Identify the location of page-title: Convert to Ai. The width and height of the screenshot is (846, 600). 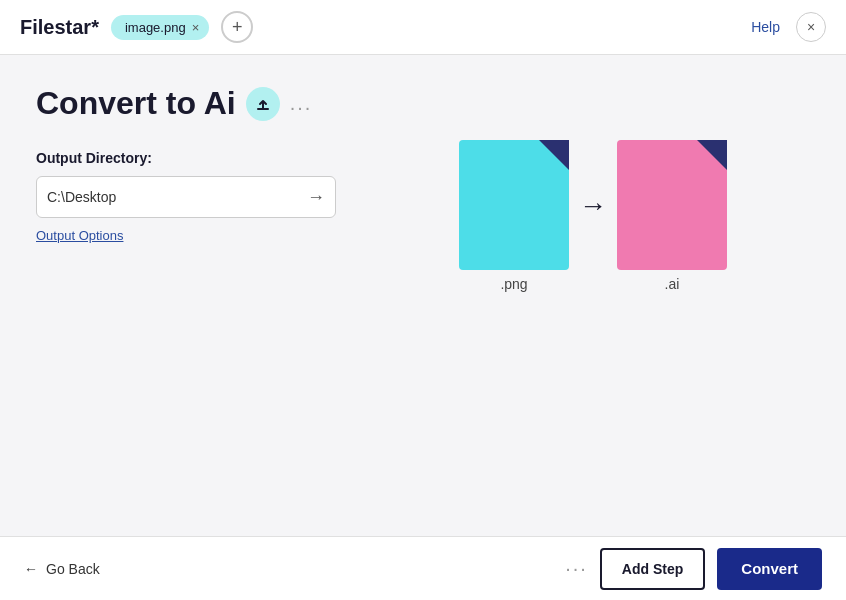
(136, 104).